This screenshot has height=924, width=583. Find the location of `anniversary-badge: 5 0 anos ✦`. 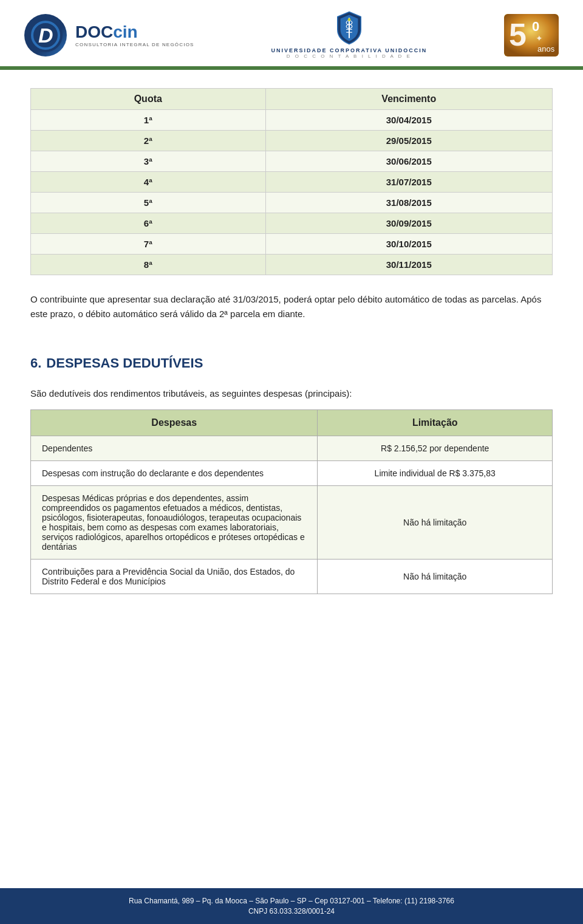

anniversary-badge: 5 0 anos ✦ is located at coordinates (531, 35).